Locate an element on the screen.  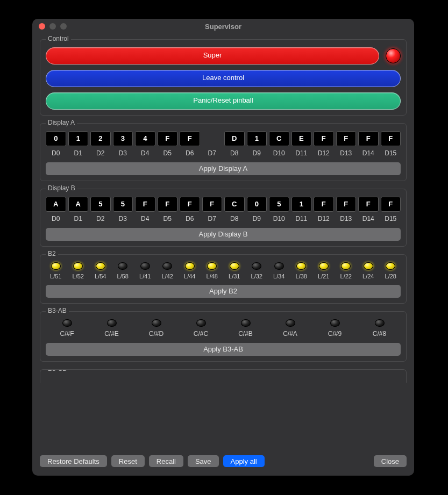
lamp-label: C/#A is located at coordinates (290, 334).